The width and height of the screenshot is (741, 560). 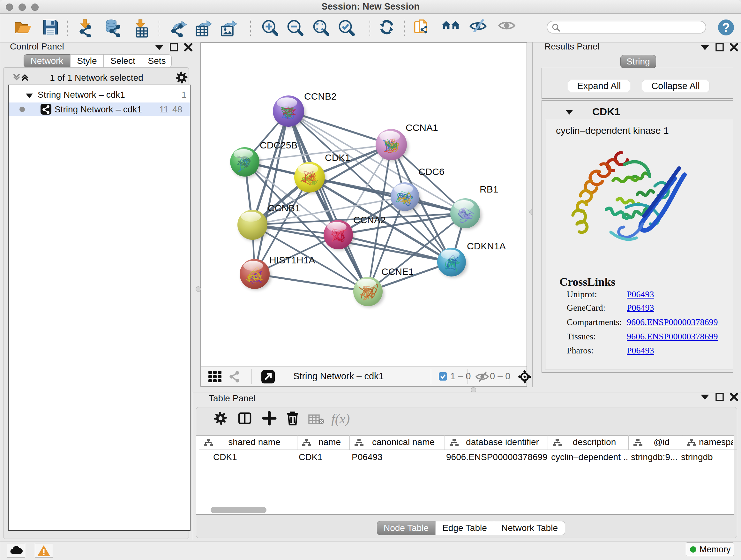 What do you see at coordinates (292, 260) in the screenshot?
I see `svg-text: HIST1H1A` at bounding box center [292, 260].